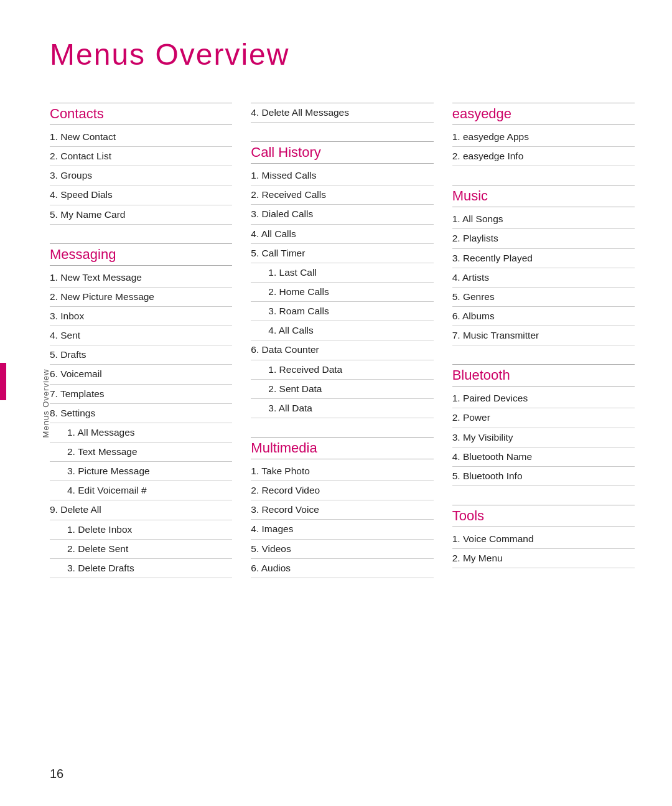 Image resolution: width=672 pixels, height=806 pixels. What do you see at coordinates (544, 114) in the screenshot?
I see `section-header: easyedge` at bounding box center [544, 114].